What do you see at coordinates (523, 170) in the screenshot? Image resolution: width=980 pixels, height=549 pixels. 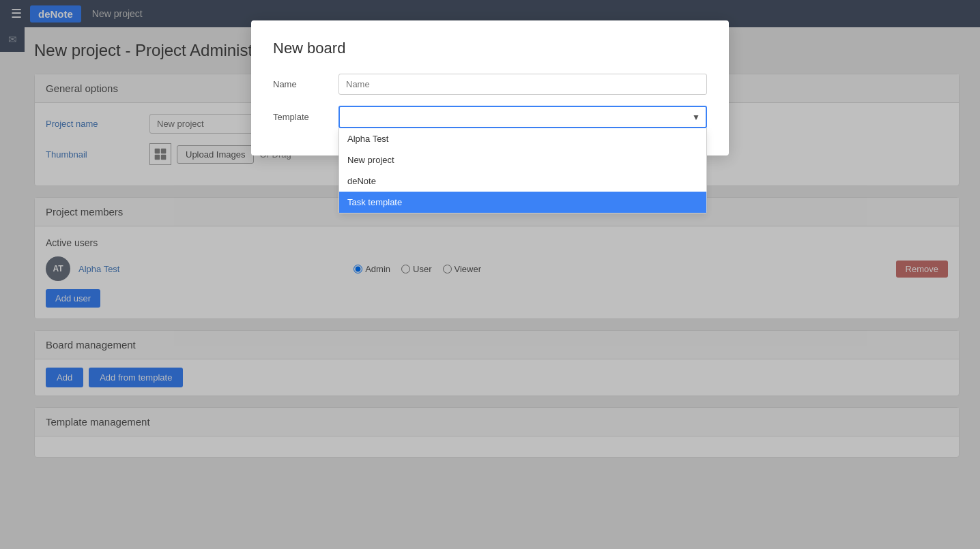 I see `template-dropdown-list: Alpha Test New project deNote Task templ…` at bounding box center [523, 170].